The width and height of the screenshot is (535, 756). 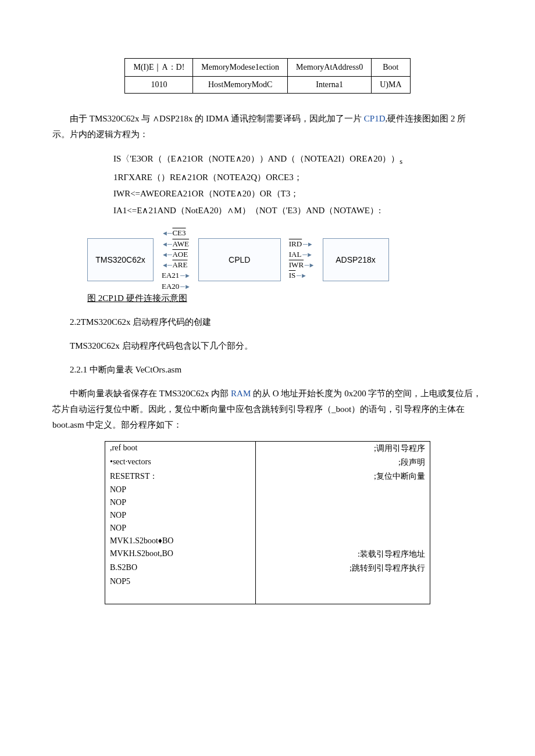 What do you see at coordinates (268, 554) in the screenshot?
I see `code-row: MVKH.S2boot,BO:装载引导程序地址` at bounding box center [268, 554].